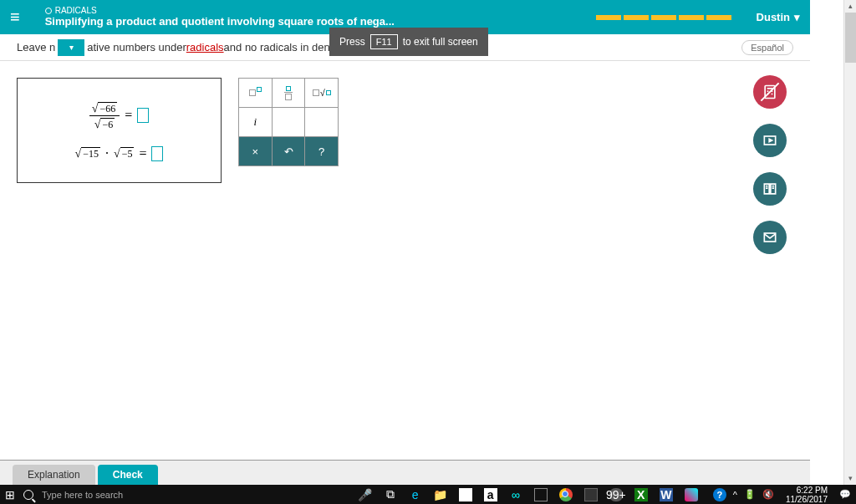 The width and height of the screenshot is (856, 504). What do you see at coordinates (120, 154) in the screenshot?
I see `equation-2: √−15 · √−5 =` at bounding box center [120, 154].